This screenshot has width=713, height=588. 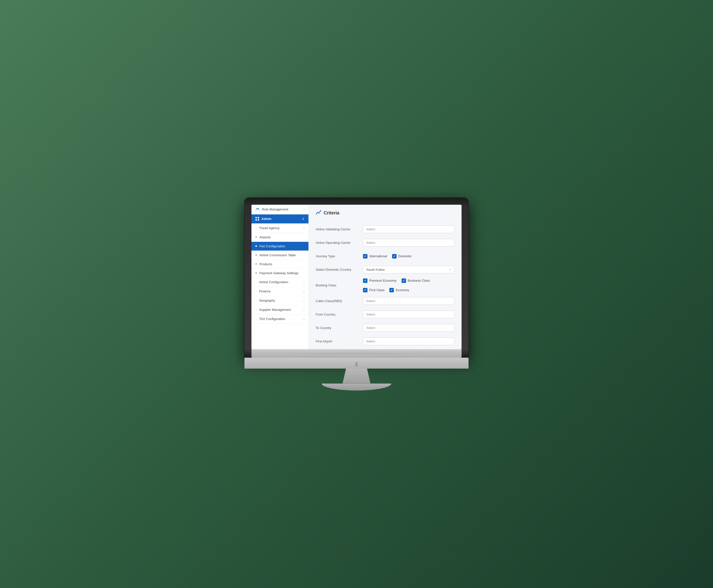 I want to click on validating-carrier-select: Select, so click(x=409, y=229).